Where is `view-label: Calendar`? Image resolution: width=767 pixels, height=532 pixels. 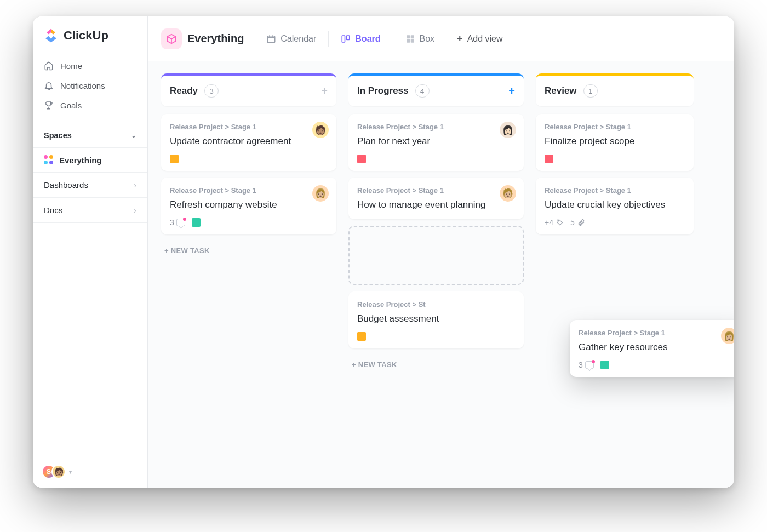 view-label: Calendar is located at coordinates (298, 39).